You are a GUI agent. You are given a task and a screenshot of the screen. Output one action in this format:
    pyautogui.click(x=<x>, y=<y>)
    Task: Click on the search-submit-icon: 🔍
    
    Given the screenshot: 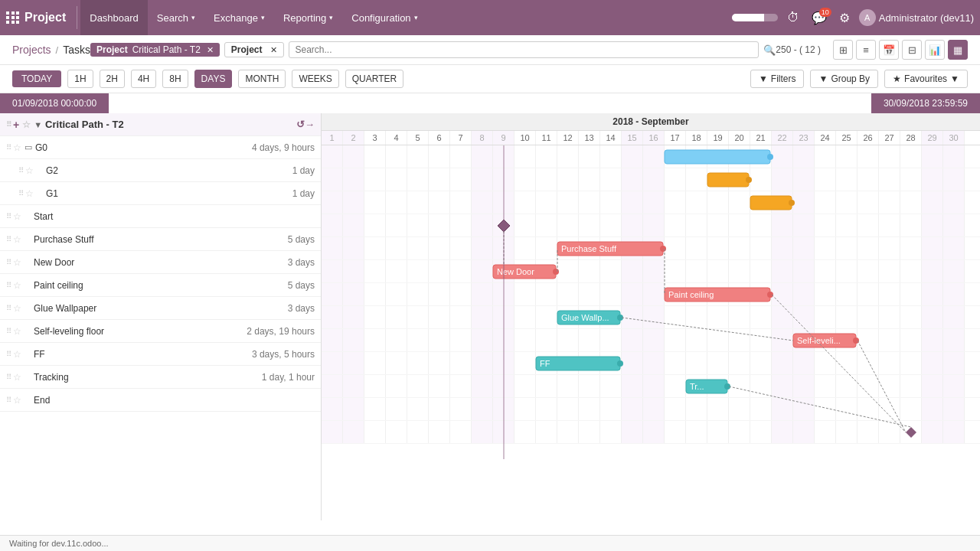 What is the action you would take?
    pyautogui.click(x=769, y=51)
    